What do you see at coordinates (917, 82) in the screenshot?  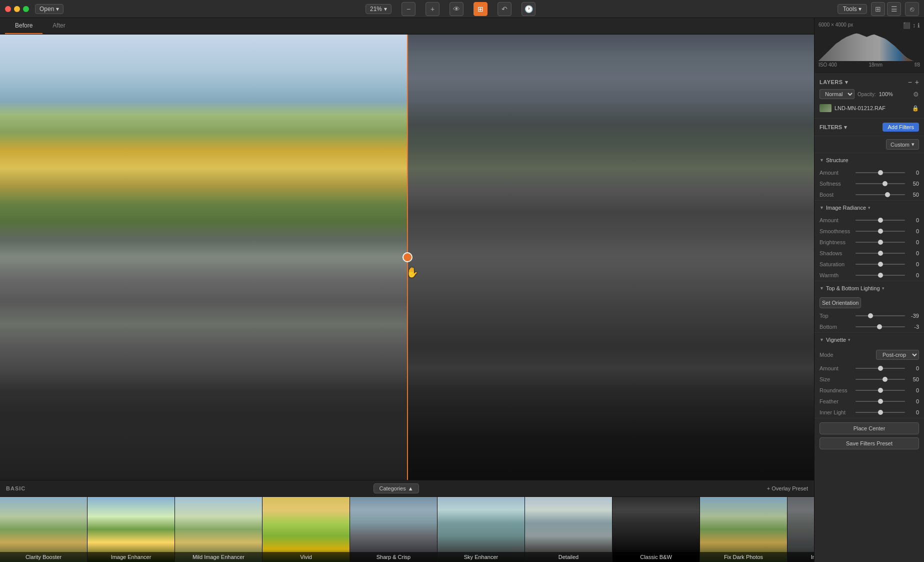 I see `add-layer-button: +` at bounding box center [917, 82].